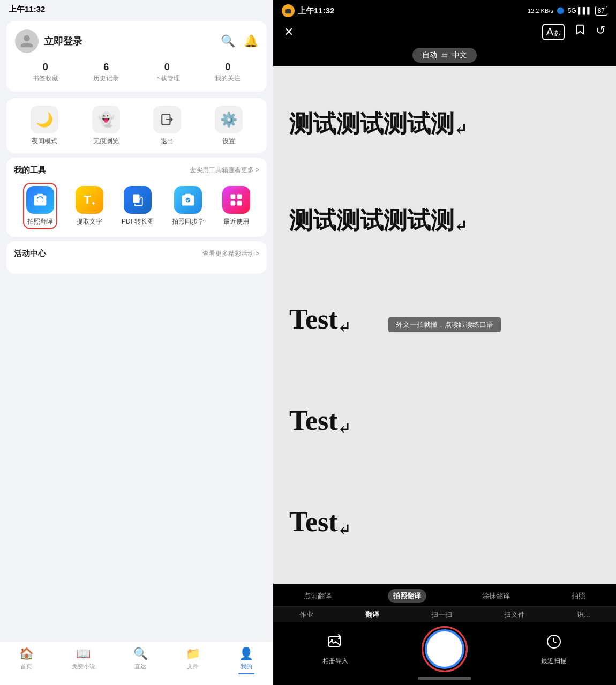 The width and height of the screenshot is (616, 685). I want to click on user-info: 立即登录, so click(49, 41).